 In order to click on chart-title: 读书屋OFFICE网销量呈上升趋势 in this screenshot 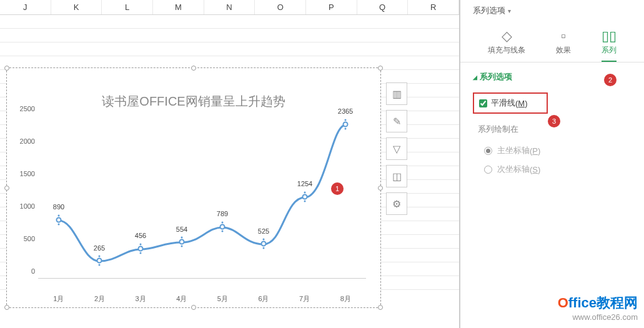, I will do `click(194, 92)`.